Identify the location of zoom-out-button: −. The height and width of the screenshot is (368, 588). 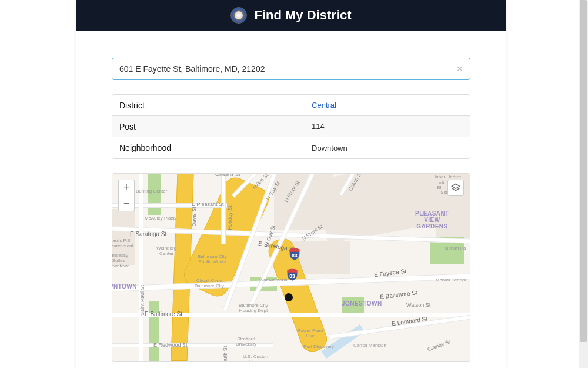
(126, 203).